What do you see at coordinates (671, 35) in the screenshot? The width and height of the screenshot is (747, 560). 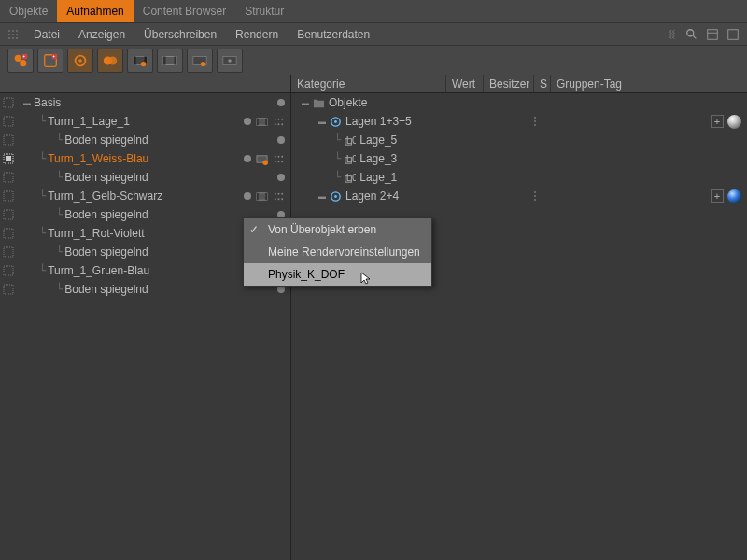 I see `link-icon: ⧛` at bounding box center [671, 35].